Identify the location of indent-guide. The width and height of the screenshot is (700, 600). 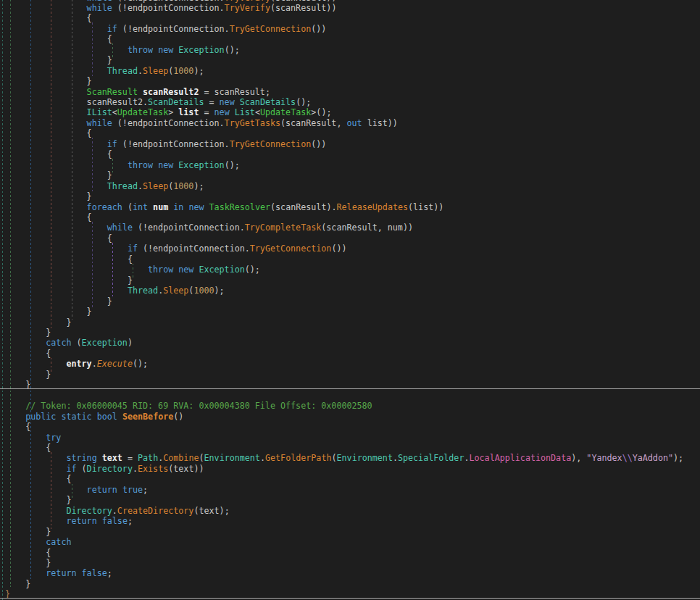
(3, 300).